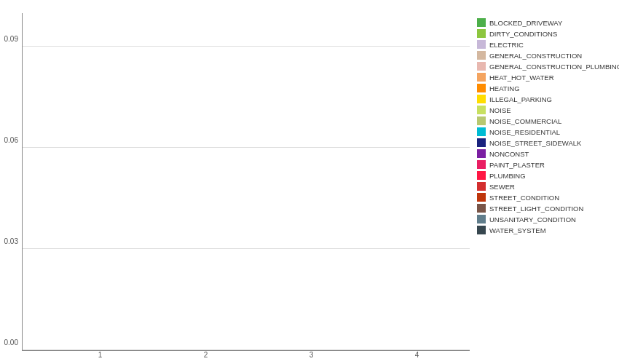 The height and width of the screenshot is (364, 619). Describe the element at coordinates (12, 39) in the screenshot. I see `y-tick-label: 0.09` at that location.